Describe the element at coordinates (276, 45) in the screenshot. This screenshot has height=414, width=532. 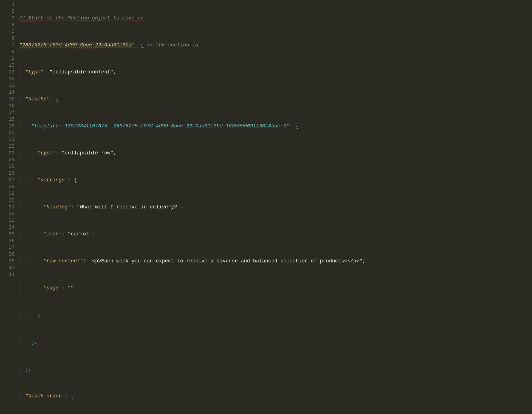
I see `code-line: "28375275-f93d-4d99-8bee-22c0dd31e3bd": …` at that location.